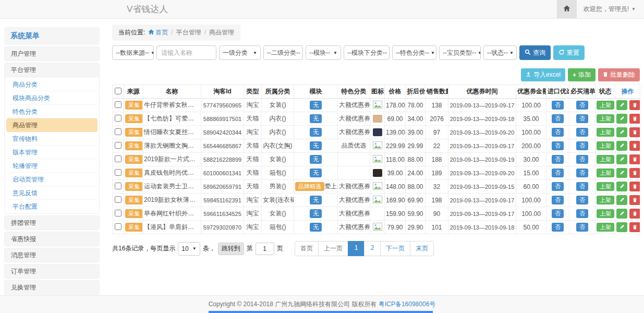 Image resolution: width=644 pixels, height=313 pixels. What do you see at coordinates (52, 193) in the screenshot?
I see `sidebar-subitem-feedback: 意见反馈` at bounding box center [52, 193].